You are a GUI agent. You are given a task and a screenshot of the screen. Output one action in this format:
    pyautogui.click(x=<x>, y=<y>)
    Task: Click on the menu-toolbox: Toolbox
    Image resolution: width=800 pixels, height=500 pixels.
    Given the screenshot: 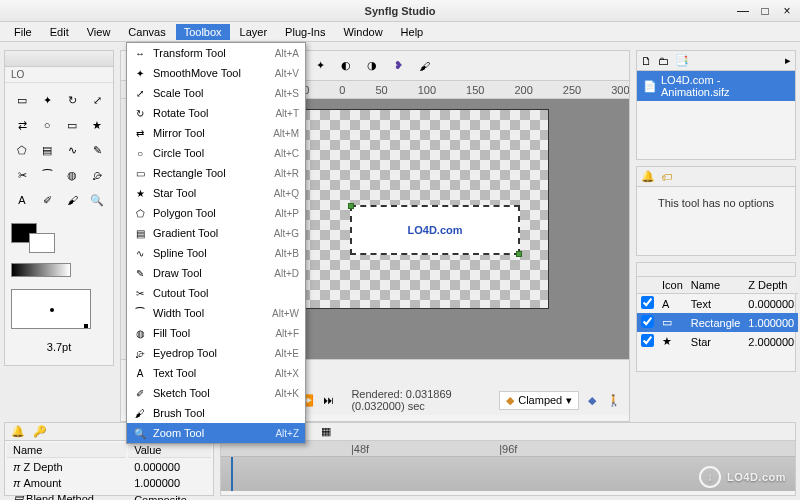 What is the action you would take?
    pyautogui.click(x=203, y=32)
    